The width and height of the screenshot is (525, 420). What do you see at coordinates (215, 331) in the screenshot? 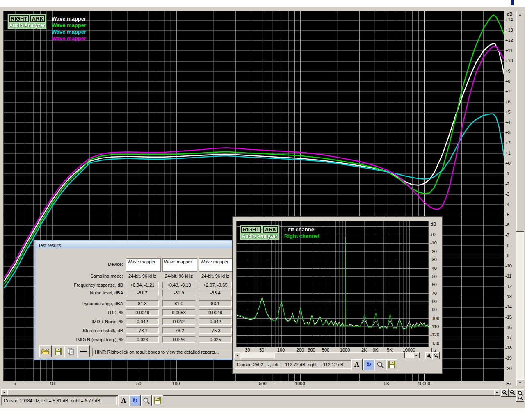
I see `result-value-box: -75.3` at bounding box center [215, 331].